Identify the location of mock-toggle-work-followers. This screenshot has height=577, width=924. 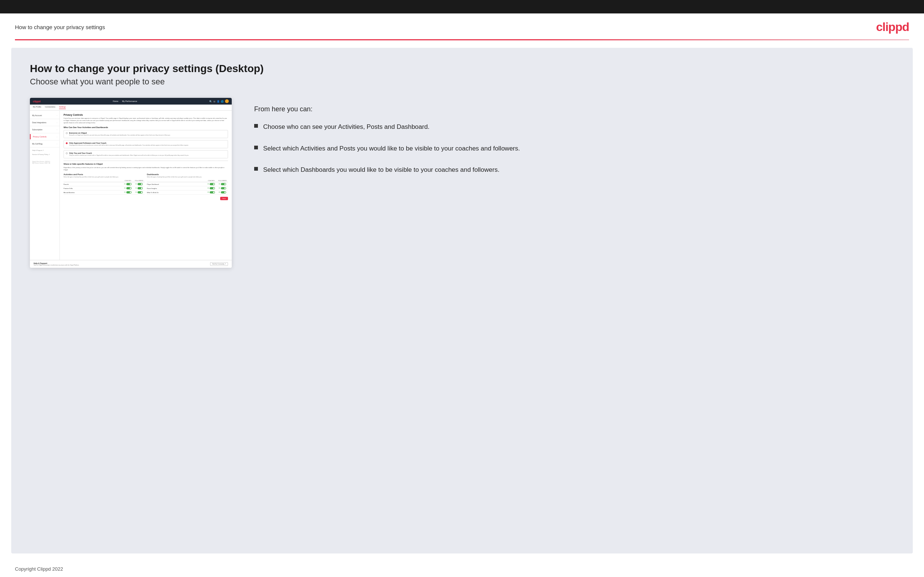
(224, 192).